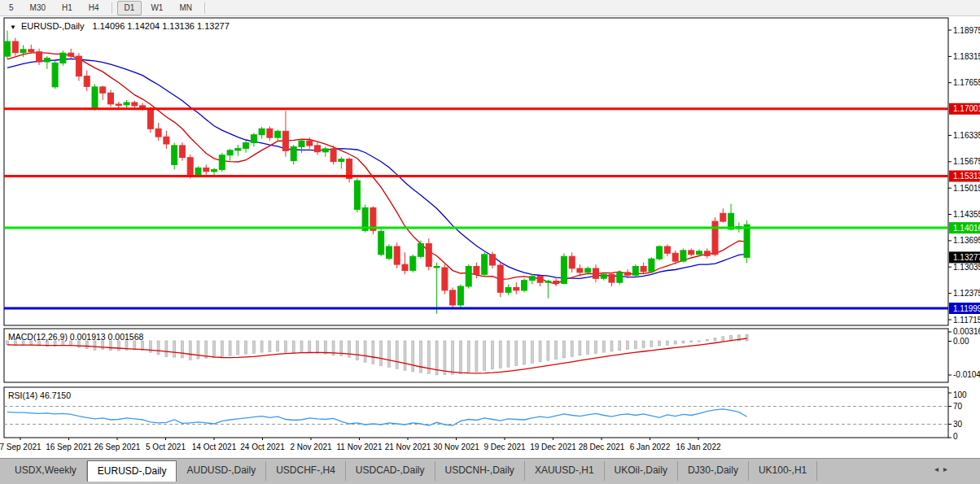 The image size is (980, 484). What do you see at coordinates (360, 447) in the screenshot?
I see `date-label: 11 Nov 2021` at bounding box center [360, 447].